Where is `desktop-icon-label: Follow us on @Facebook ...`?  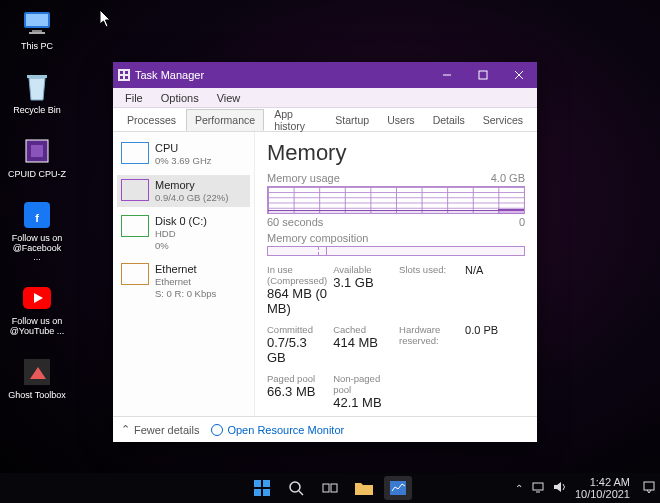 desktop-icon-label: Follow us on @Facebook ... is located at coordinates (37, 249).